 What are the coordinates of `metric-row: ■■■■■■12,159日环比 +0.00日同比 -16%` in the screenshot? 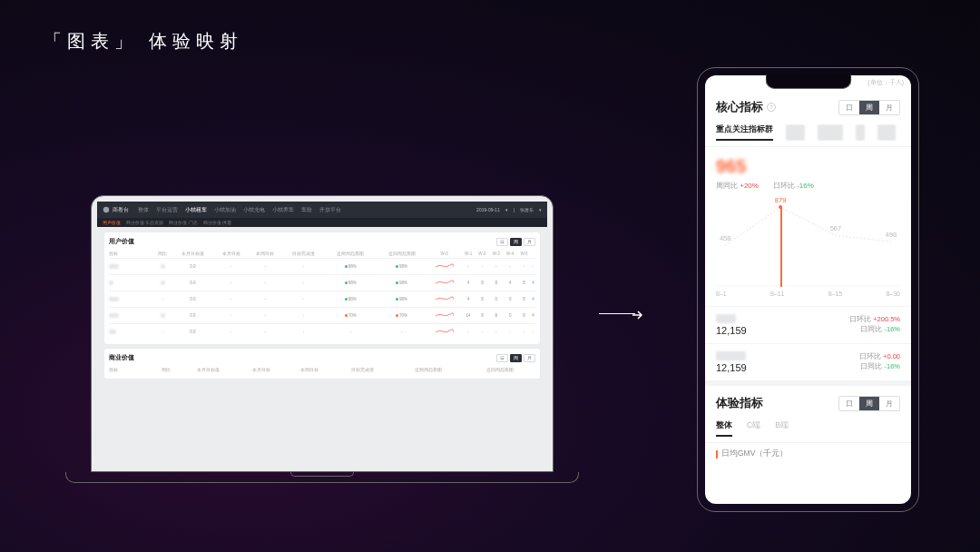 It's located at (808, 361).